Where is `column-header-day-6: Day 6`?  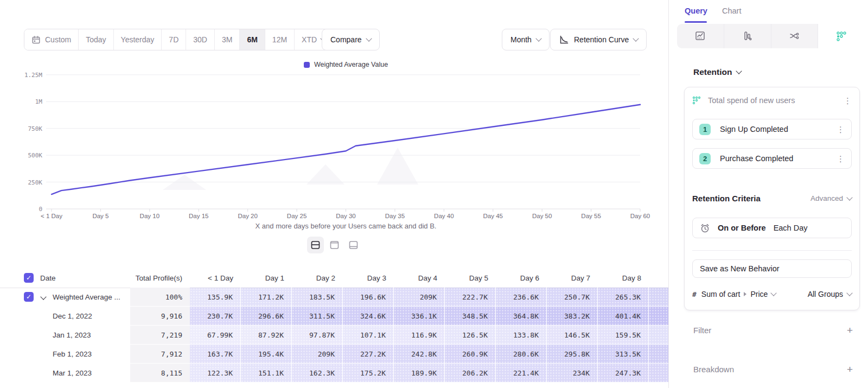
column-header-day-6: Day 6 is located at coordinates (521, 278).